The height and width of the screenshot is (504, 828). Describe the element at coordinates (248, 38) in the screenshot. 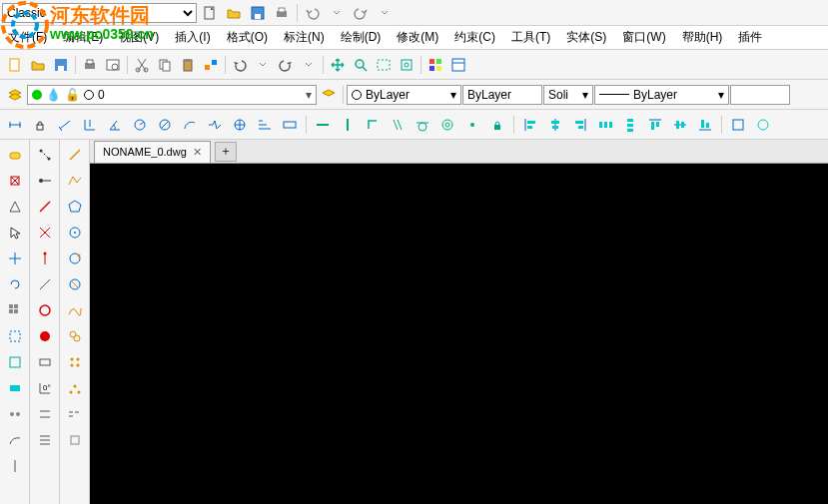

I see `menu-format: 格式(O)` at that location.